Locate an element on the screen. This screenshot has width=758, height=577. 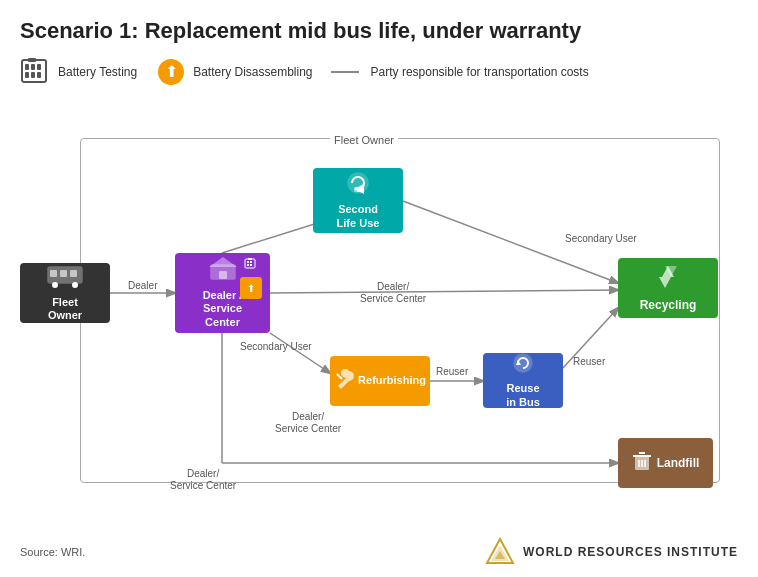
node-reuse-in-bus: Reusein Bus is located at coordinates (523, 380).